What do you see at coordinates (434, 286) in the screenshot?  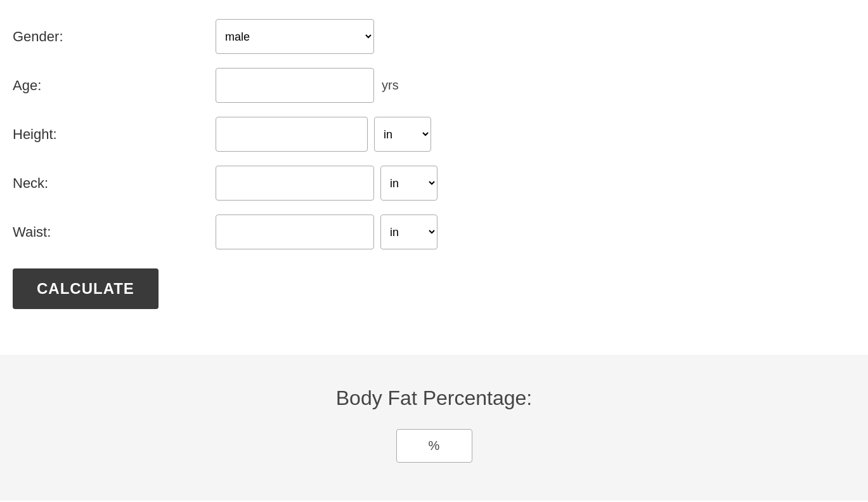 I see `calculate-row: CALCULATE` at bounding box center [434, 286].